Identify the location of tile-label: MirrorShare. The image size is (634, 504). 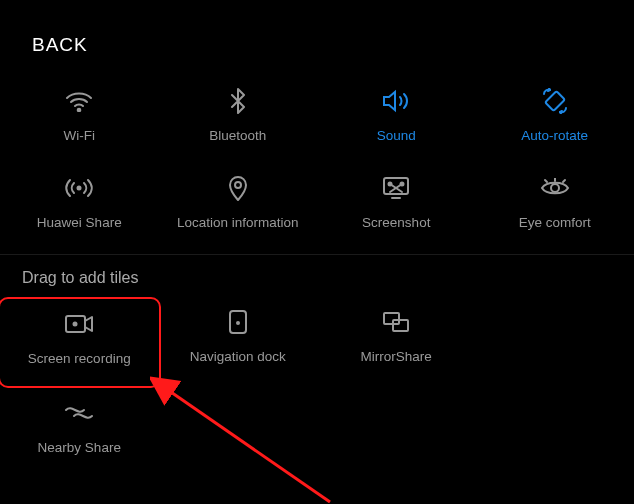
(396, 356).